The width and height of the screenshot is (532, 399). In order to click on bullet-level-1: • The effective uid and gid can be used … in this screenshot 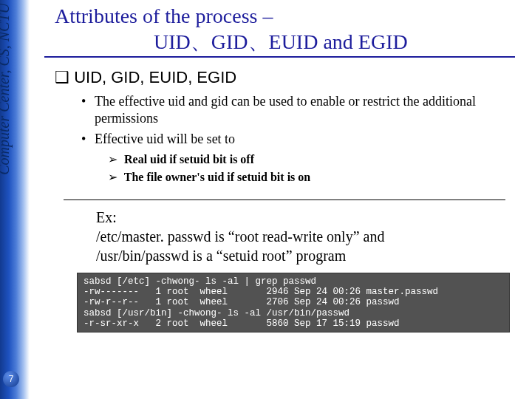, I will do `click(303, 109)`.